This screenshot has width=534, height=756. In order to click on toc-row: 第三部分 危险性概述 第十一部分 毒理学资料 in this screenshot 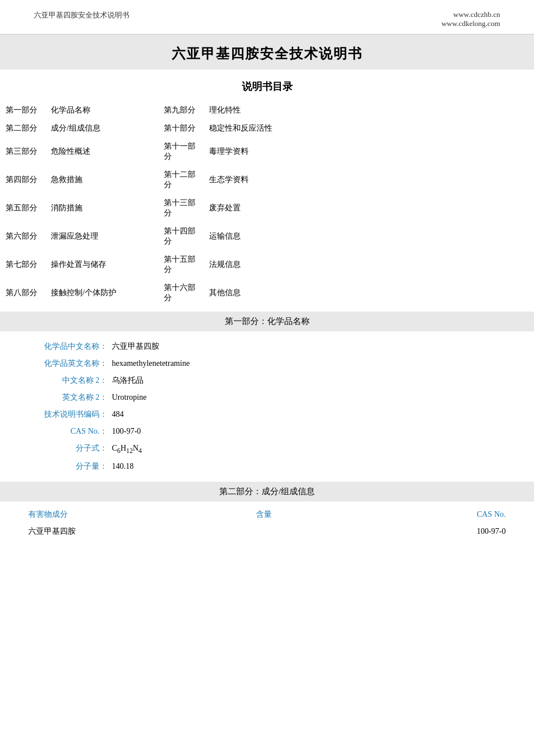, I will do `click(267, 152)`.